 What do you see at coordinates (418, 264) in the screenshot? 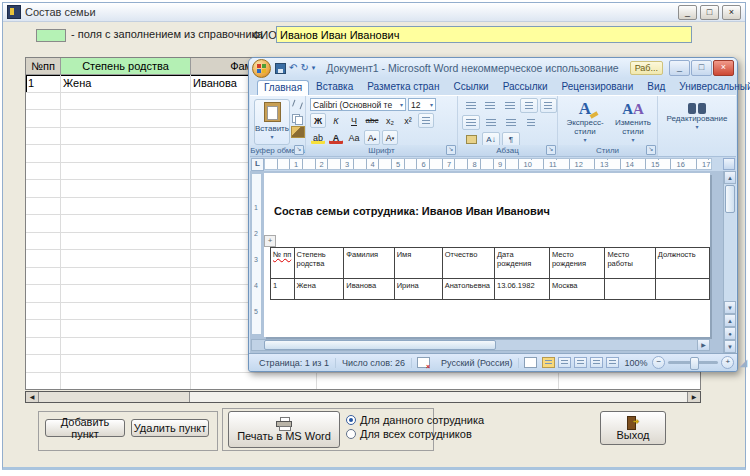
I see `doc-table-header-cell: Имя` at bounding box center [418, 264].